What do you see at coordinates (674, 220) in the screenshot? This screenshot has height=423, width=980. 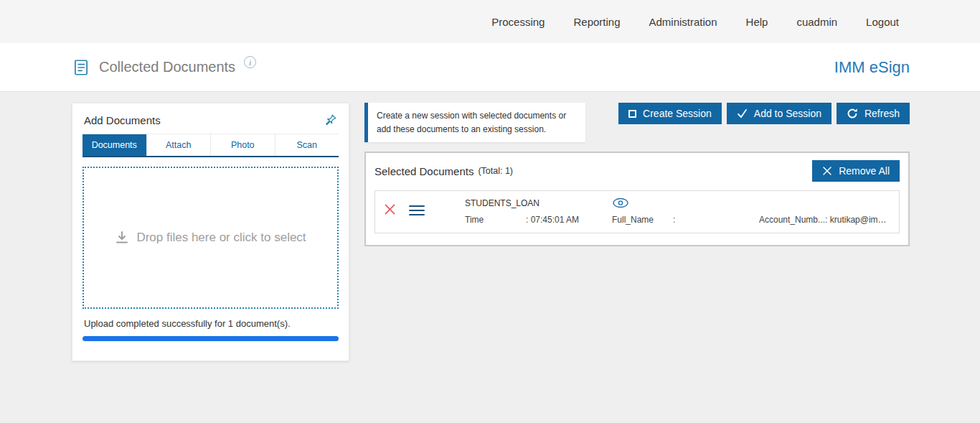 I see `full-name-value: :` at bounding box center [674, 220].